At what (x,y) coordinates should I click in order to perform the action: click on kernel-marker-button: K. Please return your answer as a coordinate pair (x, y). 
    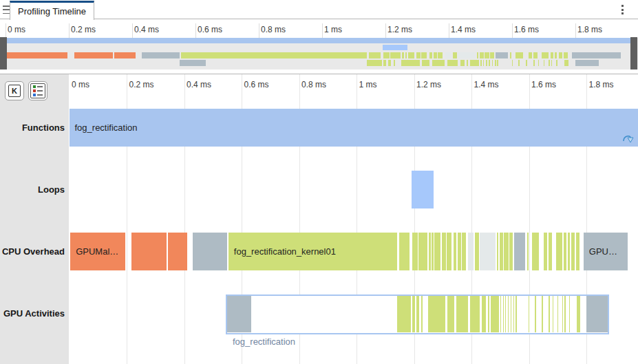
    Looking at the image, I should click on (14, 91).